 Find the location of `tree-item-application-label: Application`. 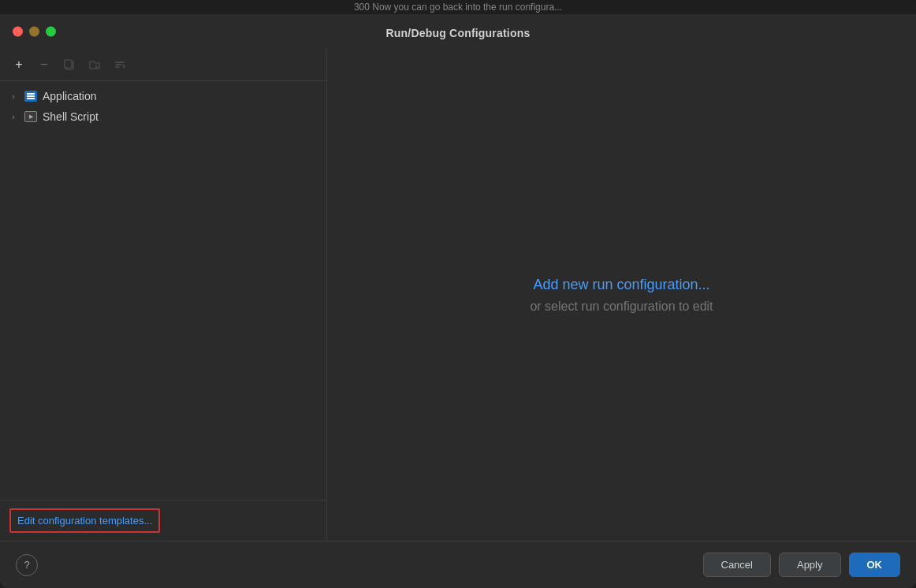

tree-item-application-label: Application is located at coordinates (69, 96).